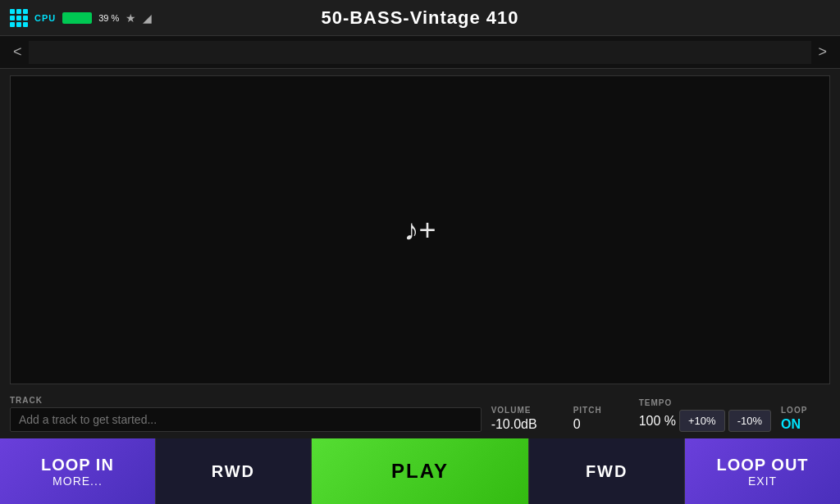  I want to click on track-group: TRACK, so click(246, 414).